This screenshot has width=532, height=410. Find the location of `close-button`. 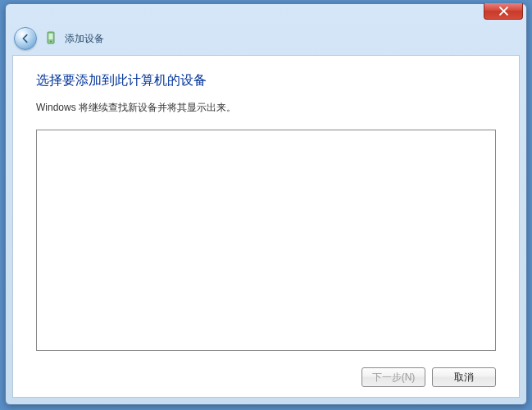

close-button is located at coordinates (503, 11).